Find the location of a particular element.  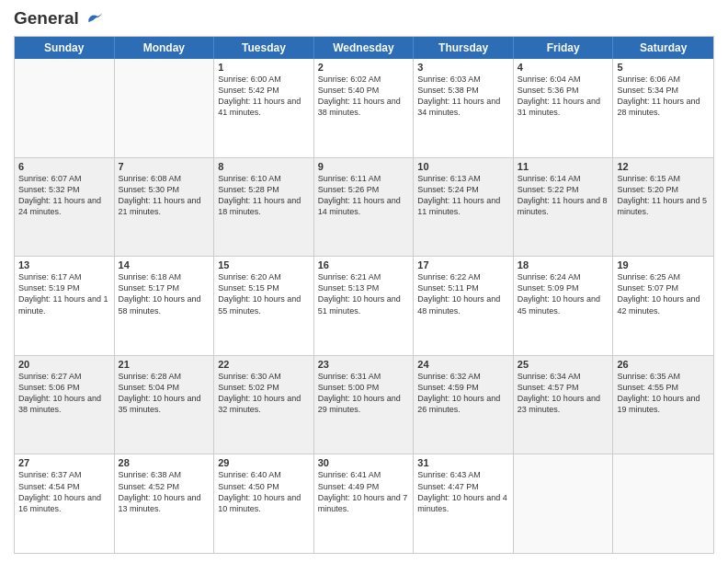

day-number: 26 is located at coordinates (664, 364).